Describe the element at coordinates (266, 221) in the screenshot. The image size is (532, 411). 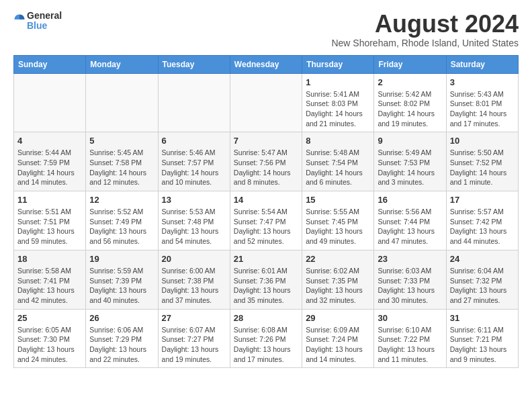
I see `calendar-cell: 14Sunrise: 5:54 AM Sunset: 7:47 PM Dayli…` at that location.